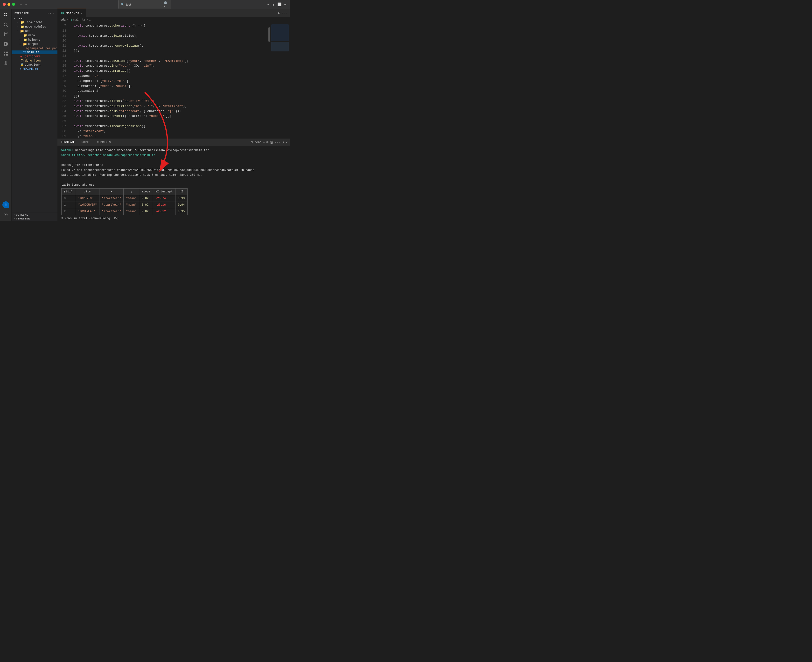  What do you see at coordinates (6, 205) in the screenshot?
I see `user-avatar: 👤` at bounding box center [6, 205].